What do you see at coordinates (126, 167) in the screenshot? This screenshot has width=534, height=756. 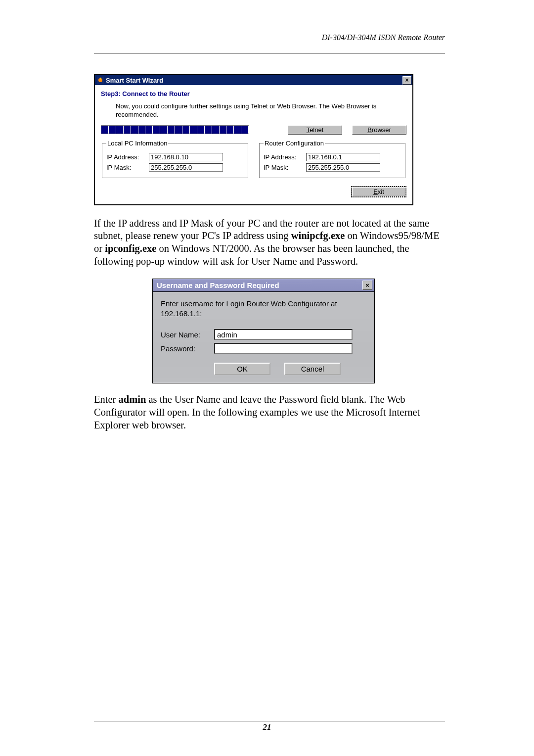 I see `local-mask-label: IP Mask:` at bounding box center [126, 167].